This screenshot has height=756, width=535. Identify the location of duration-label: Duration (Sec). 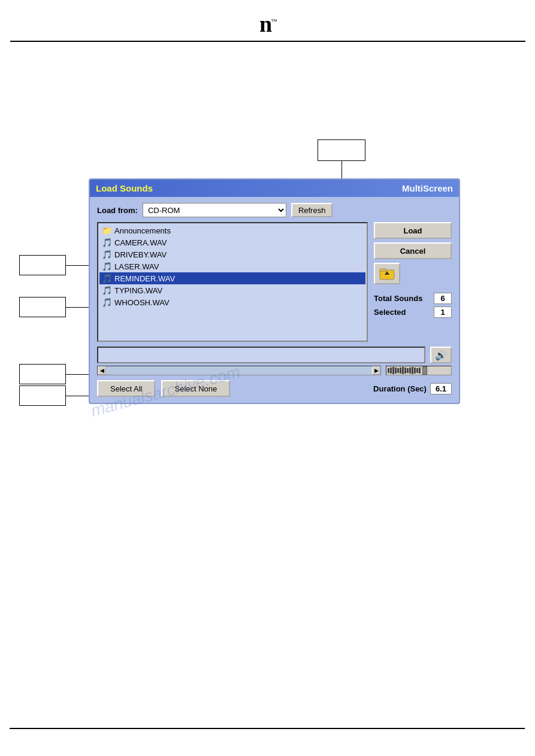
(400, 389).